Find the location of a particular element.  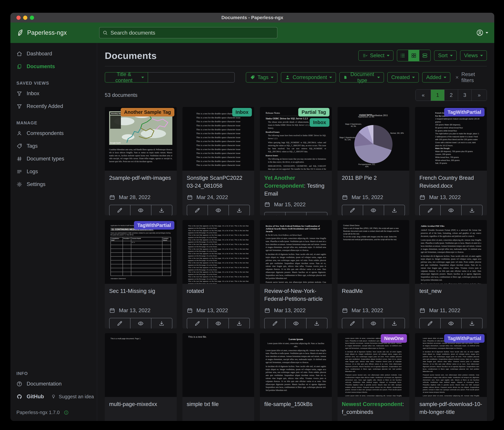

document-thumbnail: This is a test file. is located at coordinates (218, 365).